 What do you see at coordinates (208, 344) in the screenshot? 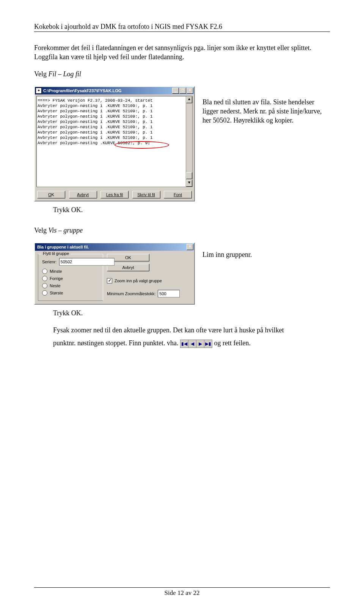
I see `last-icon: ▶▮` at bounding box center [208, 344].